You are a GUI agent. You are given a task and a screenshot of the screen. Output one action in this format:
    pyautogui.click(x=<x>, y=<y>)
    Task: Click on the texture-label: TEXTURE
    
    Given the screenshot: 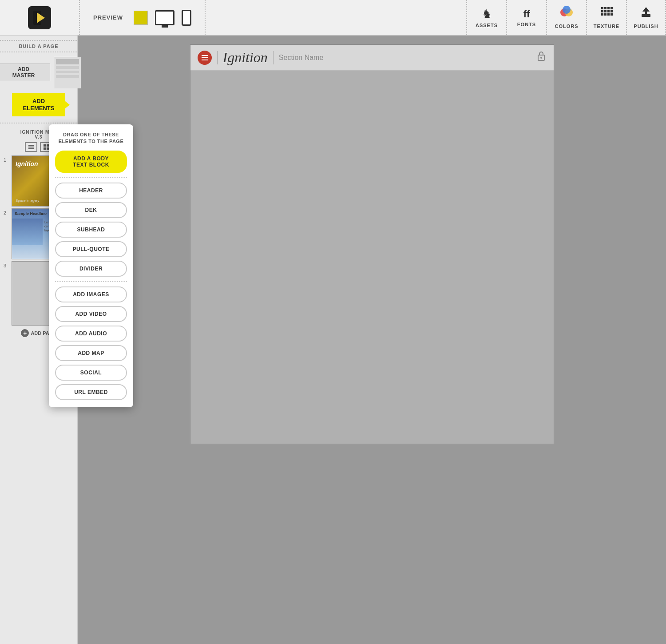 What is the action you would take?
    pyautogui.click(x=607, y=26)
    